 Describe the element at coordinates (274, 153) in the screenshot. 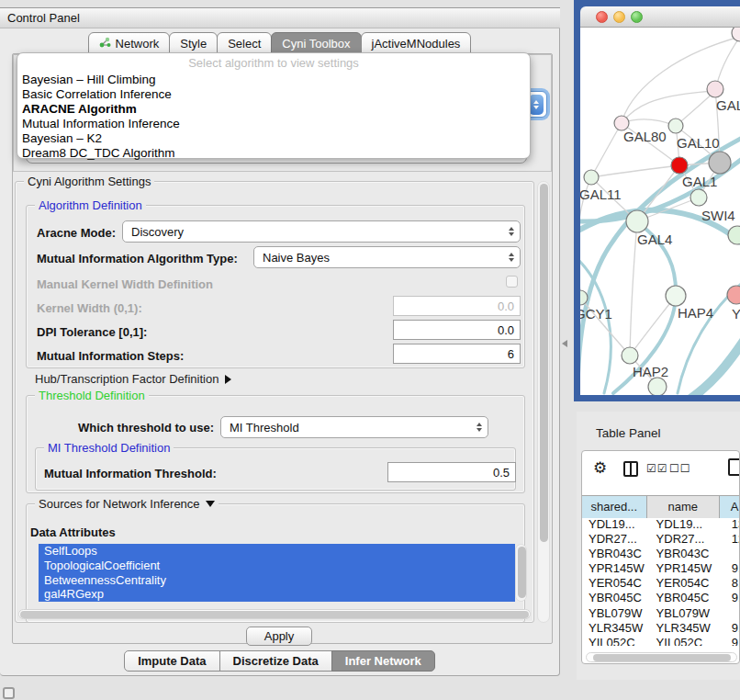

I see `algorithm-option-dream8-dc-tdc-algorithm: Dream8 DC_TDC Algorithm` at that location.